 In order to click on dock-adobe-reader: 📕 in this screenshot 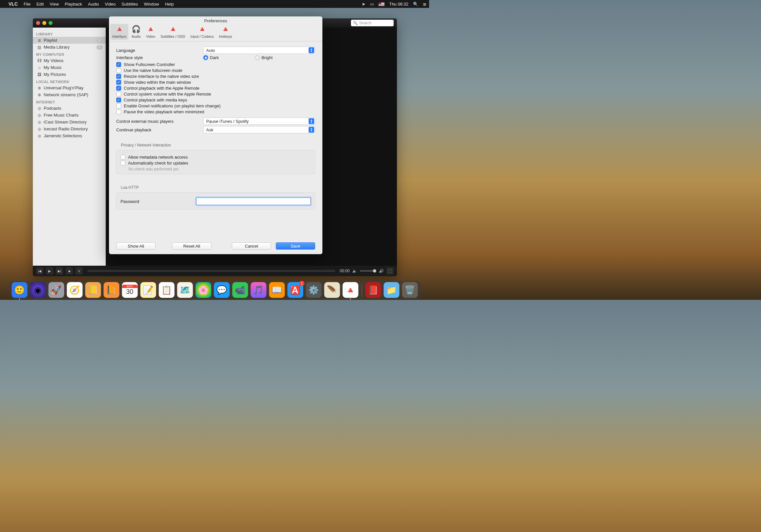, I will do `click(373, 290)`.